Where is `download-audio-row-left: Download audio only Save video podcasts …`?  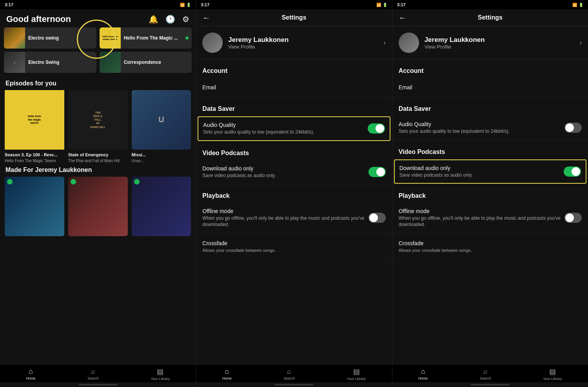 download-audio-row-left: Download audio only Save video podcasts … is located at coordinates (294, 172).